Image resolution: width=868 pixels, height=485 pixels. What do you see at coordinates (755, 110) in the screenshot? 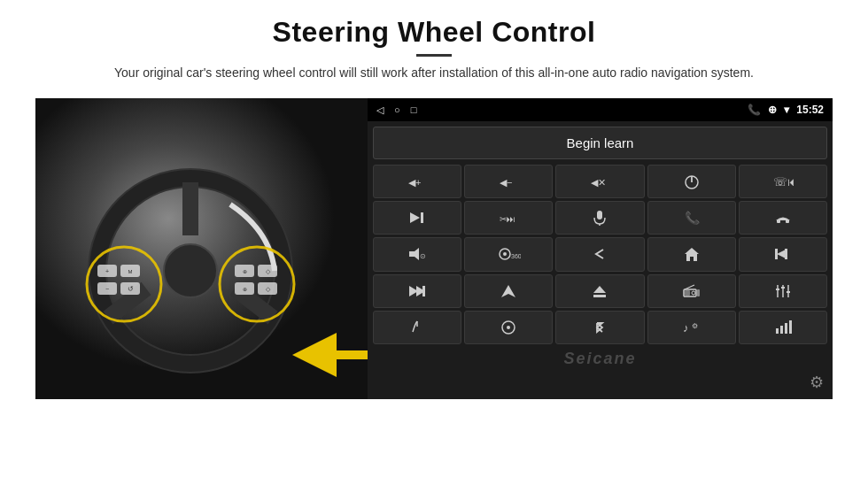
I see `phone-icon: 📞` at bounding box center [755, 110].